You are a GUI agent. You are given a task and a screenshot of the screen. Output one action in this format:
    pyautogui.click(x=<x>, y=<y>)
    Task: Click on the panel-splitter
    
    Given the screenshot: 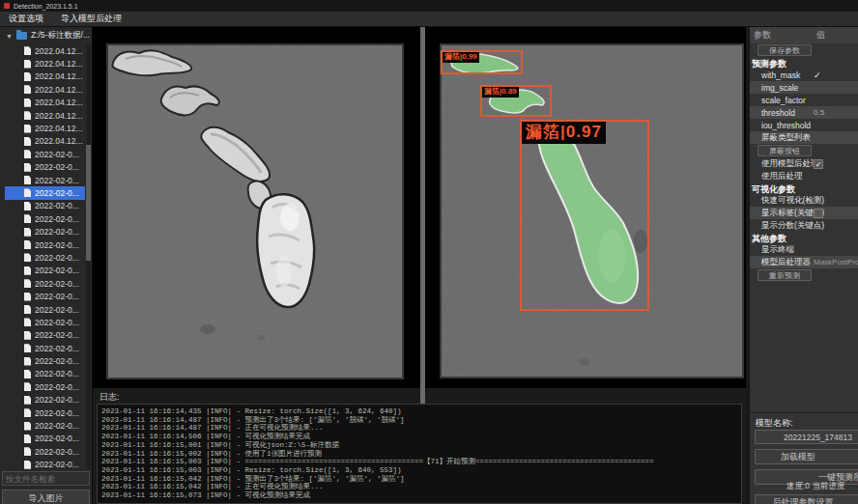 What is the action you would take?
    pyautogui.click(x=423, y=215)
    